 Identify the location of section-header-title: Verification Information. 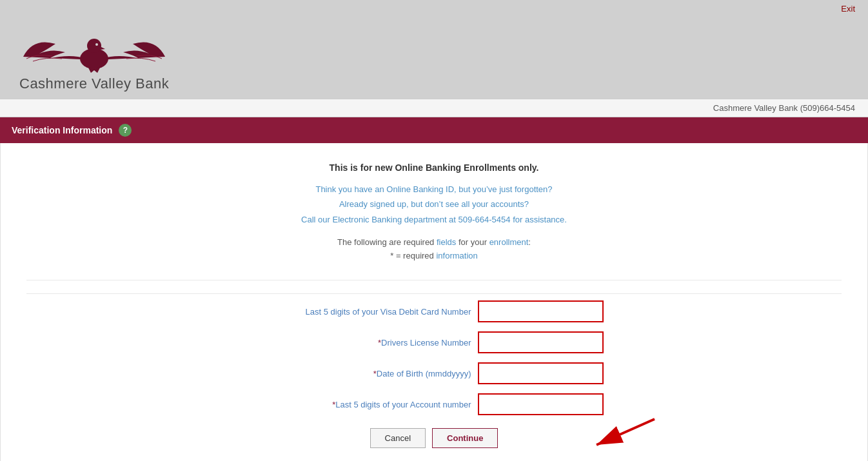
(62, 130).